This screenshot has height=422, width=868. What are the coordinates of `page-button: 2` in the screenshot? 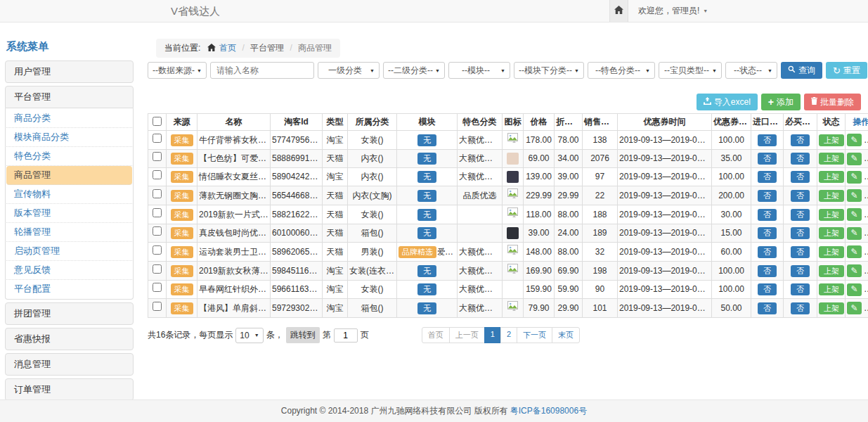 It's located at (509, 335).